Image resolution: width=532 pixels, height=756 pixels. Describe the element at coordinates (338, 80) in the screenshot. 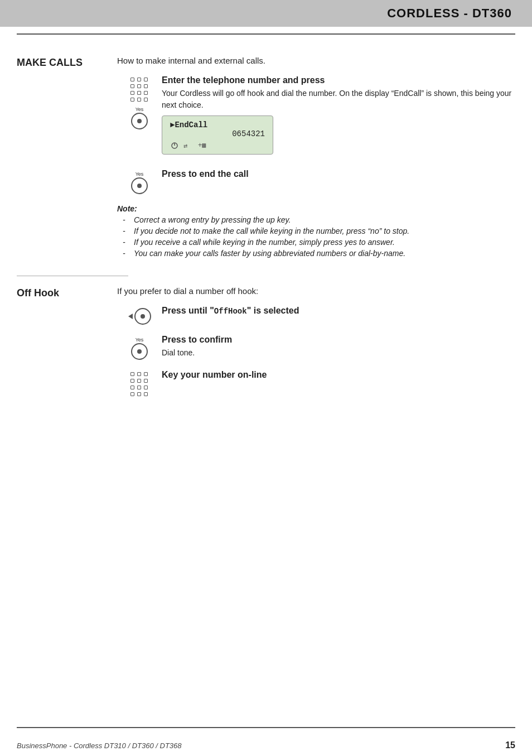

I see `step1-title: Enter the telephone number and press` at that location.